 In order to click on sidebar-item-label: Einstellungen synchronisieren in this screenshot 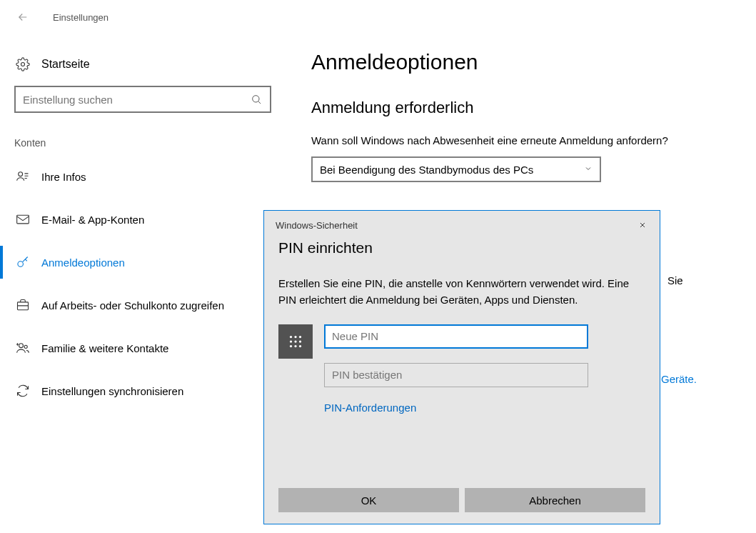, I will do `click(113, 392)`.